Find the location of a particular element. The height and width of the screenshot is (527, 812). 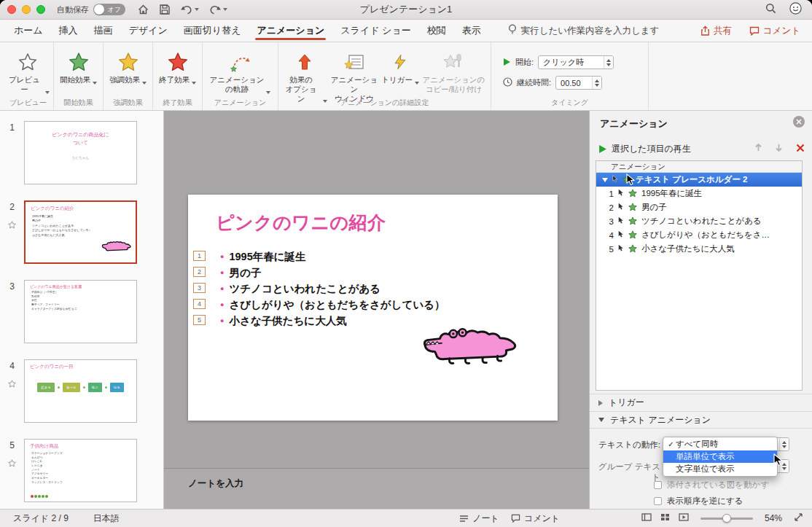

thumbnail-slide-2: 2 ピンクのワニの紹介 1995年春に誕生 男の子 ツチノコといわれたことがある… is located at coordinates (82, 232).